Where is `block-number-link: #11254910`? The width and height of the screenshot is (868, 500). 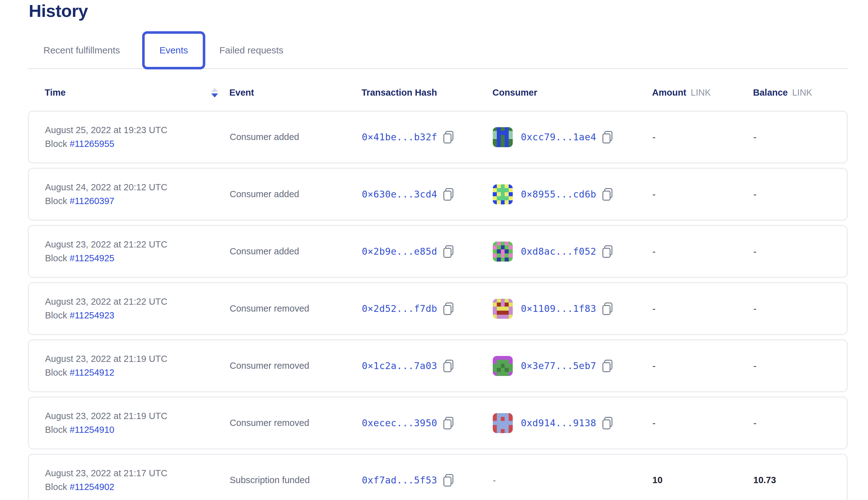 block-number-link: #11254910 is located at coordinates (92, 430).